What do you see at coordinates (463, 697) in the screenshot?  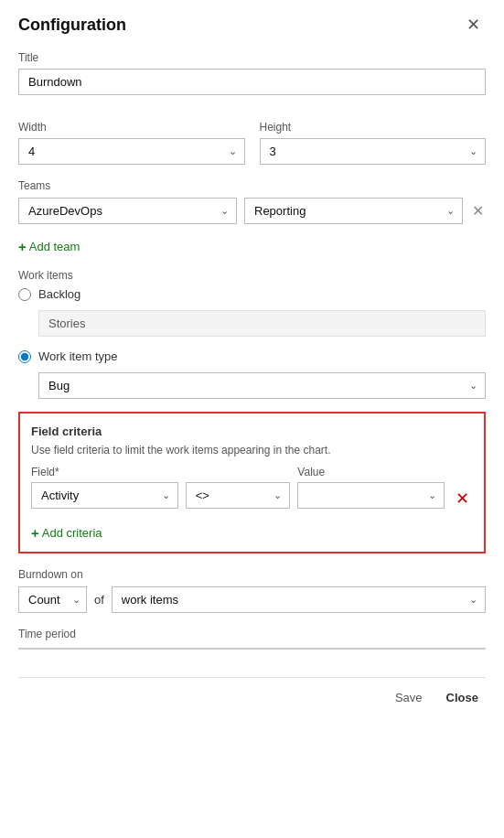 I see `footer-close-button: Close` at bounding box center [463, 697].